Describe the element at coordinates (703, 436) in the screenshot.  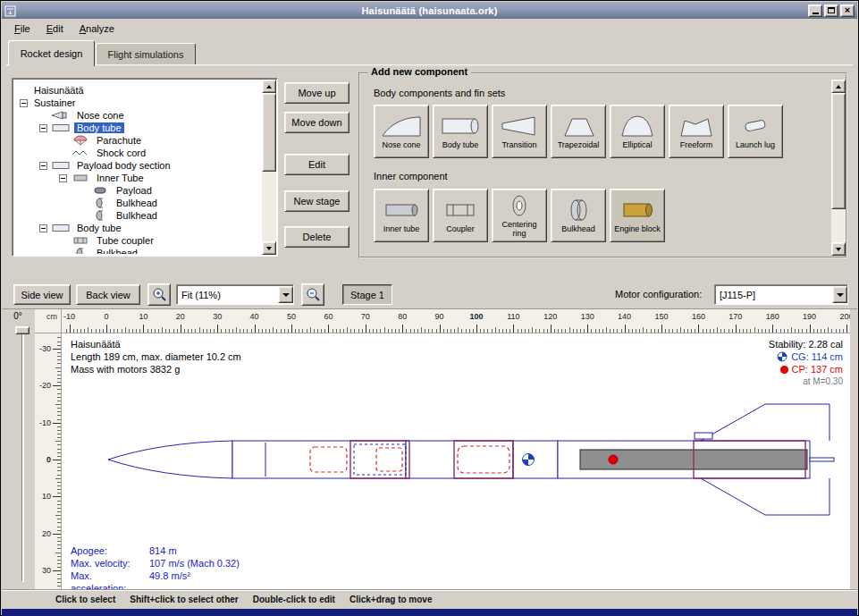
I see `launch-lug-shape` at that location.